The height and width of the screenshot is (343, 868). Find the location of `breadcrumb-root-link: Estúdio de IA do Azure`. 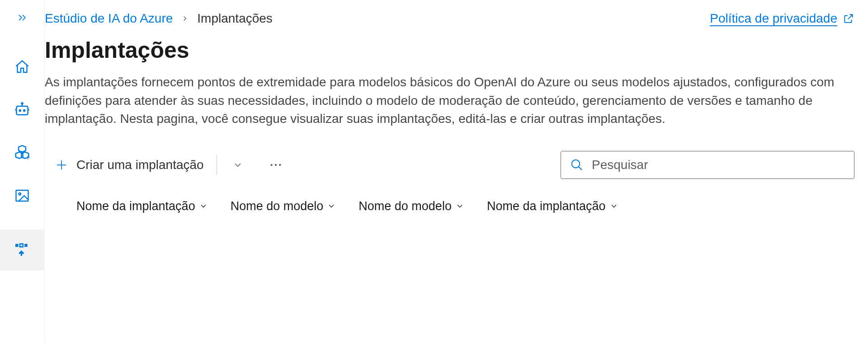

breadcrumb-root-link: Estúdio de IA do Azure is located at coordinates (108, 19).